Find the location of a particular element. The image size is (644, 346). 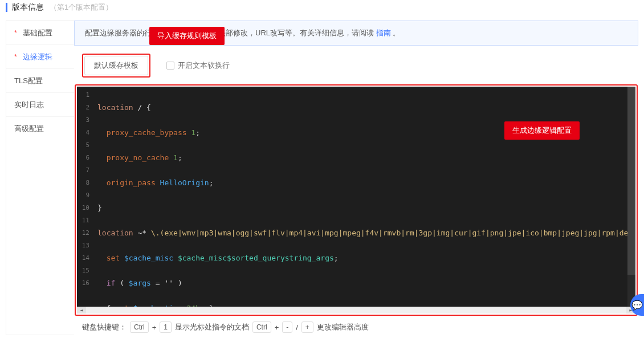

callout-import-template: 导入缓存规则模板 is located at coordinates (187, 36).